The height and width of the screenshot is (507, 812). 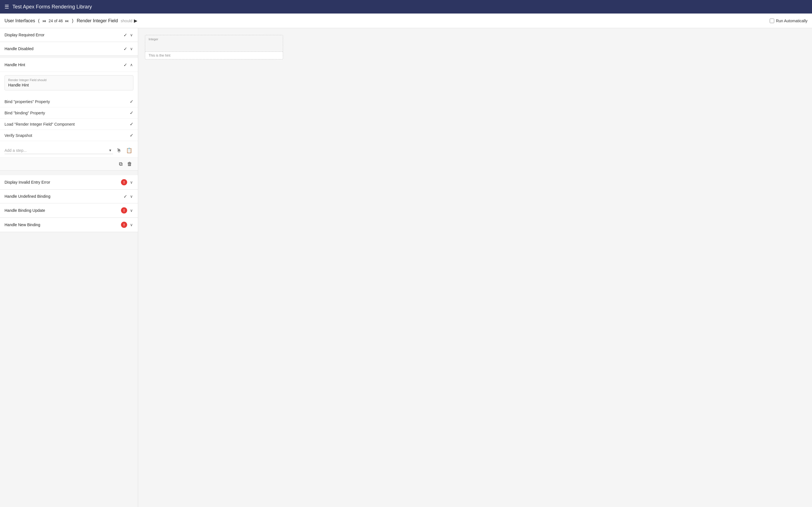 What do you see at coordinates (28, 182) in the screenshot?
I see `list-item-label: Display Invalid Entry Error` at bounding box center [28, 182].